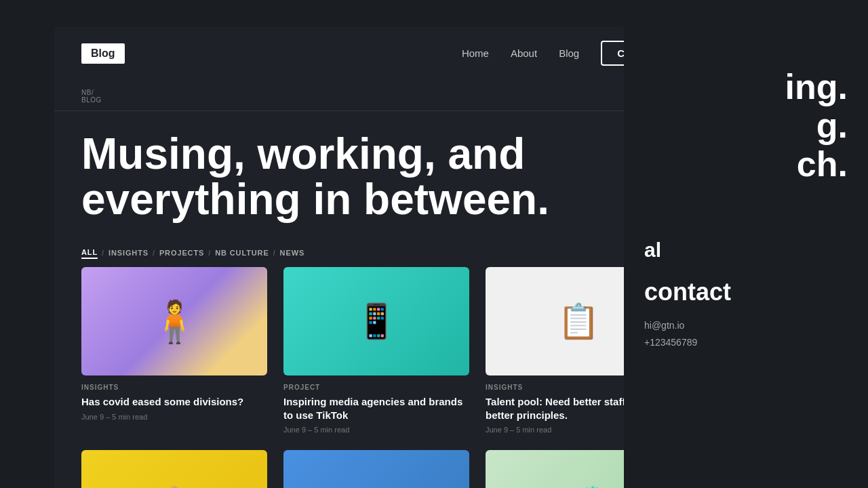  I want to click on card-1: INSIGHTS Has covid eased some divisions?…, so click(174, 350).